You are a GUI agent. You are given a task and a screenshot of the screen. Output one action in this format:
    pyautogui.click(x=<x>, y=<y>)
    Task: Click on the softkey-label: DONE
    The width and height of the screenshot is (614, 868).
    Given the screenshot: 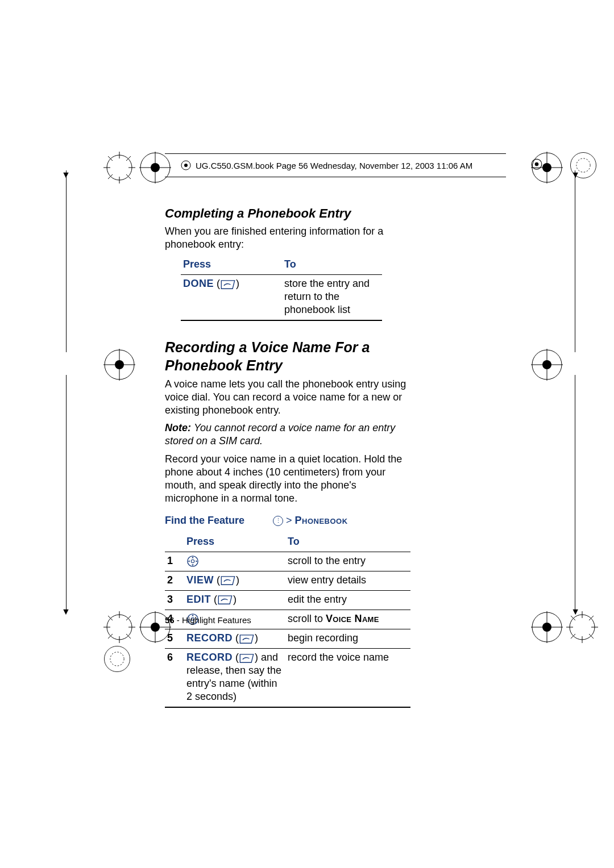 What is the action you would take?
    pyautogui.click(x=198, y=283)
    